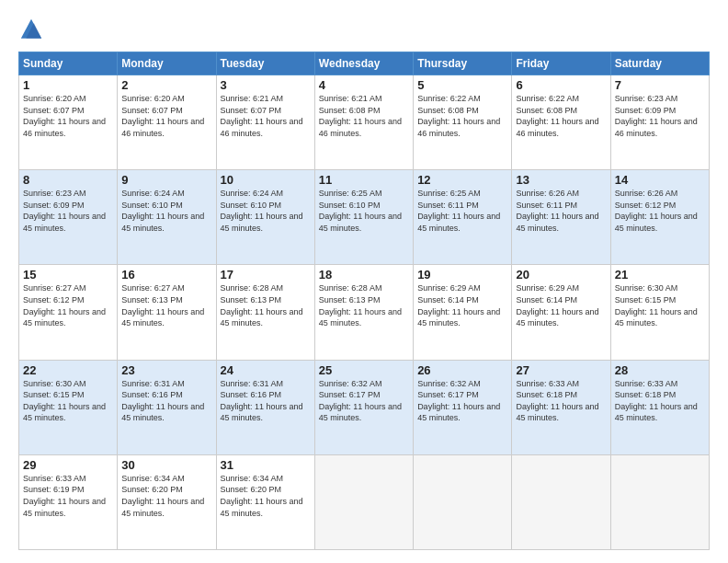 Image resolution: width=728 pixels, height=563 pixels. What do you see at coordinates (31, 29) in the screenshot?
I see `logo-icon` at bounding box center [31, 29].